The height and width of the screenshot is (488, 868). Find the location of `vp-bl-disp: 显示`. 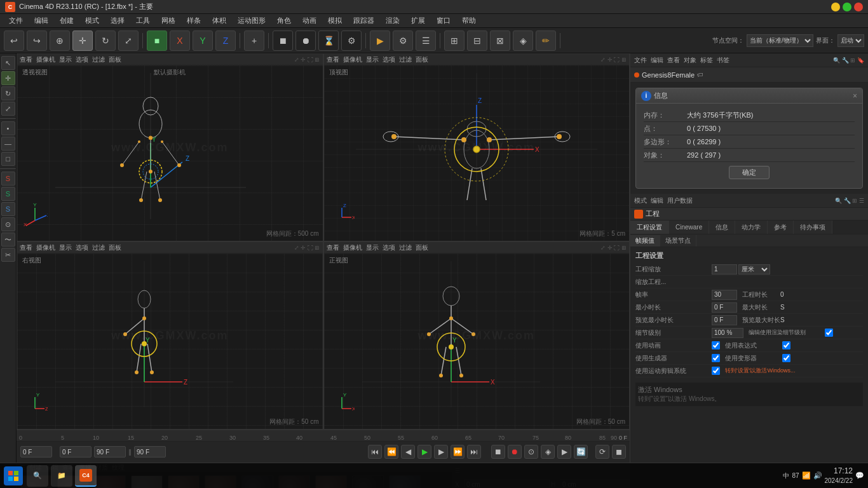

vp-bl-disp: 显示 is located at coordinates (65, 248).